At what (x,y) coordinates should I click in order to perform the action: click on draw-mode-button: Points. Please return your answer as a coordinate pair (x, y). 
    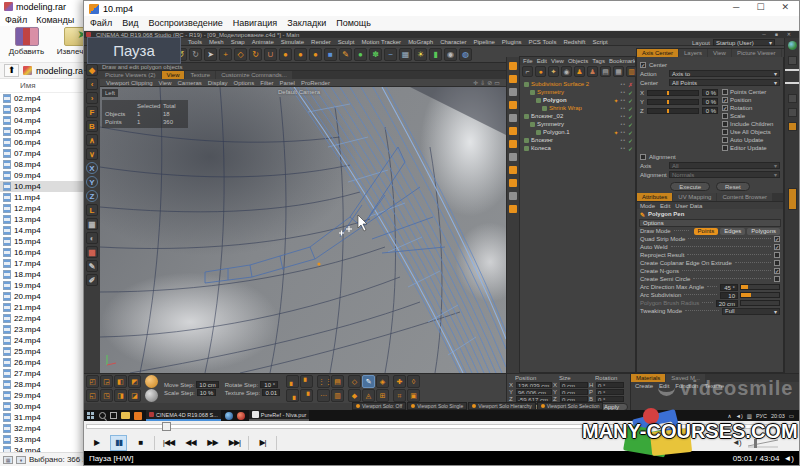
    Looking at the image, I should click on (706, 232).